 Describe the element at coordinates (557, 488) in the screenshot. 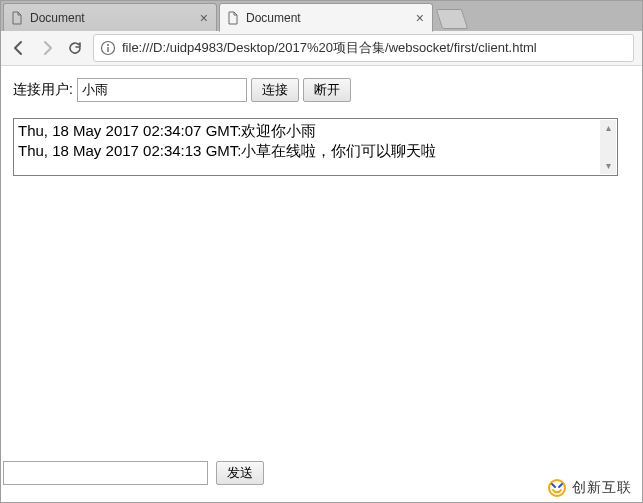

I see `brand-logo-icon` at that location.